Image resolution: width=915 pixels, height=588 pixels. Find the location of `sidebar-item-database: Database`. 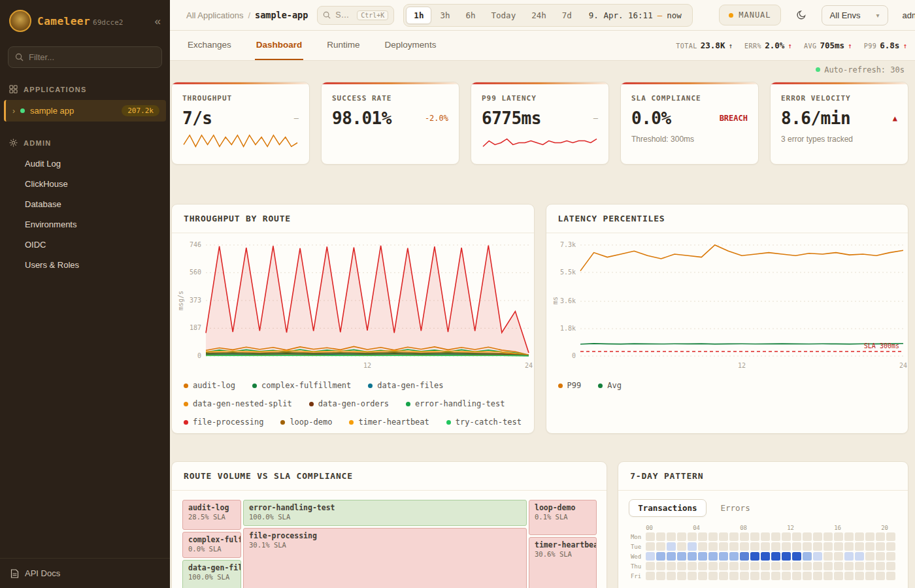

sidebar-item-database: Database is located at coordinates (85, 204).